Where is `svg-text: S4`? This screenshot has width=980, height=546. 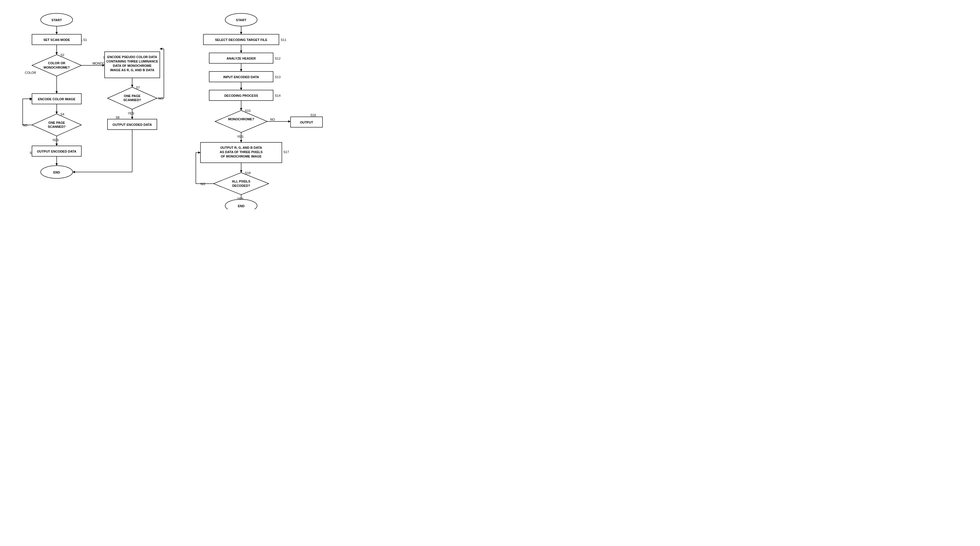 svg-text: S4 is located at coordinates (62, 114).